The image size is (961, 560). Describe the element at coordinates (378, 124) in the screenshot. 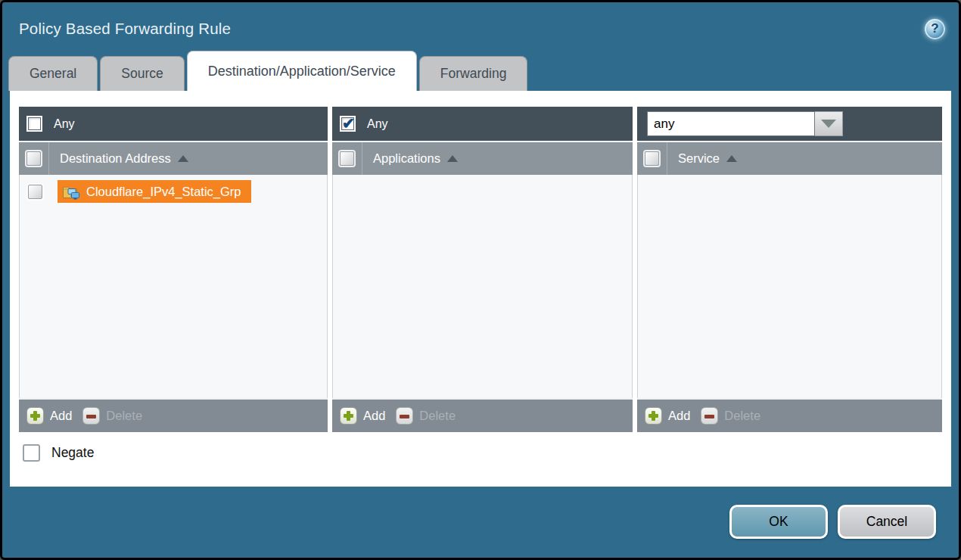

I see `applications-any-label: Any` at that location.